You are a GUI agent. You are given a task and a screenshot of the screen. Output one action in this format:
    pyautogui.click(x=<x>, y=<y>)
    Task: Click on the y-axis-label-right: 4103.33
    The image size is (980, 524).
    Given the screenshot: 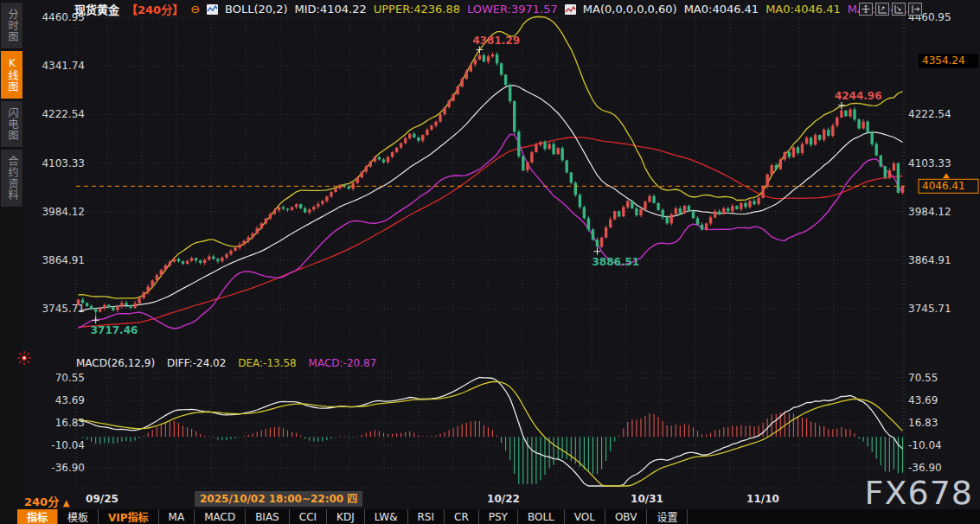 What is the action you would take?
    pyautogui.click(x=930, y=163)
    